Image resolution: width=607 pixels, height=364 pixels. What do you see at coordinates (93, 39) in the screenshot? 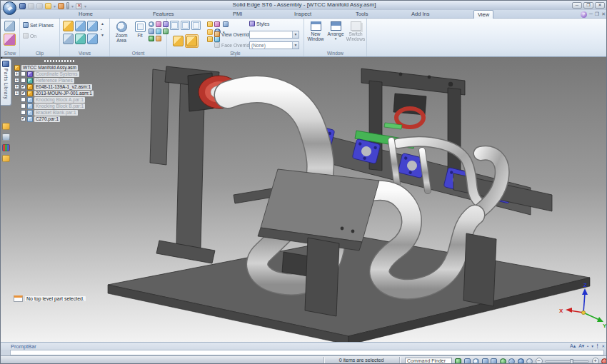
I see `view-bottom-icon` at bounding box center [93, 39].